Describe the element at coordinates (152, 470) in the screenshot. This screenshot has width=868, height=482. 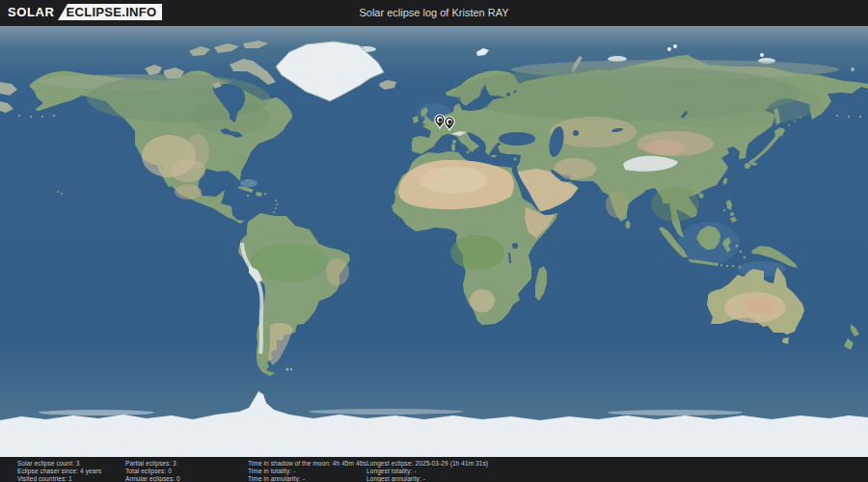
I see `stats-column-types: Partial eclipses: 3 Total eclipses: 0 An…` at that location.